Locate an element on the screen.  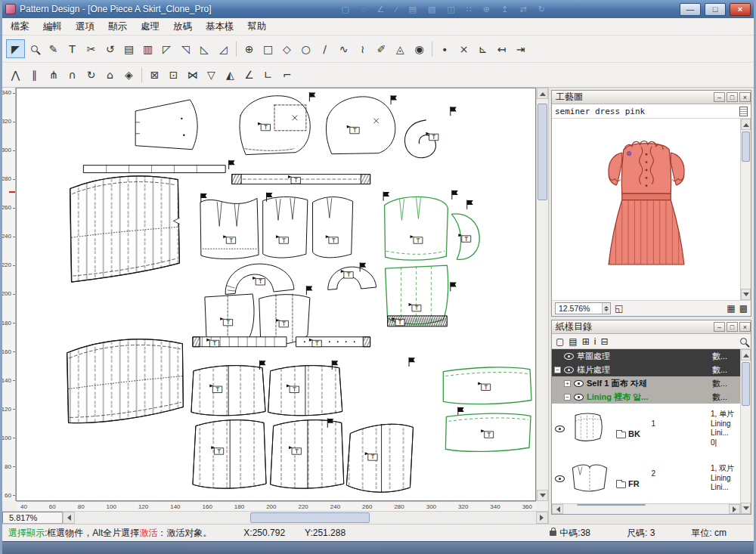
tree-row-3: +Self 1 面布 자체數... is located at coordinates (646, 383).